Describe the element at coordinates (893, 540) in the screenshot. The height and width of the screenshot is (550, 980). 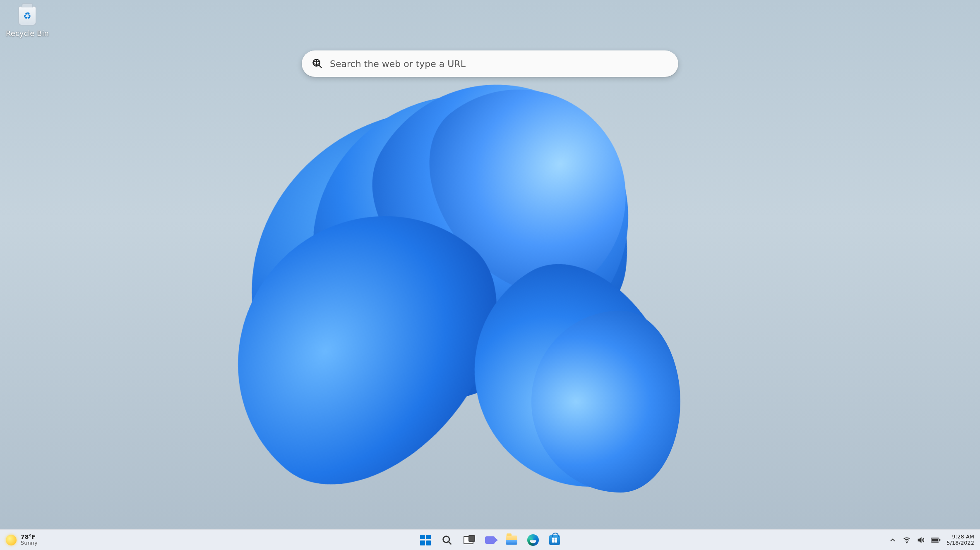
I see `tray-overflow-button` at that location.